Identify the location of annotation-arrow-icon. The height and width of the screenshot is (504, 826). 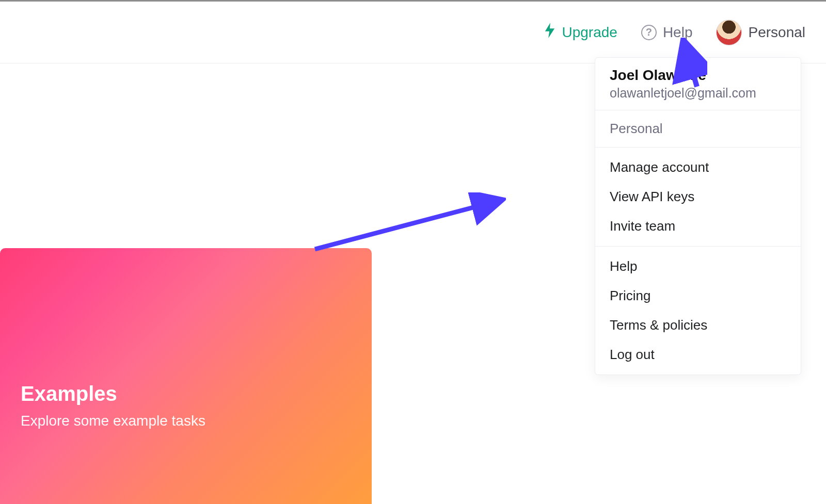
(408, 223).